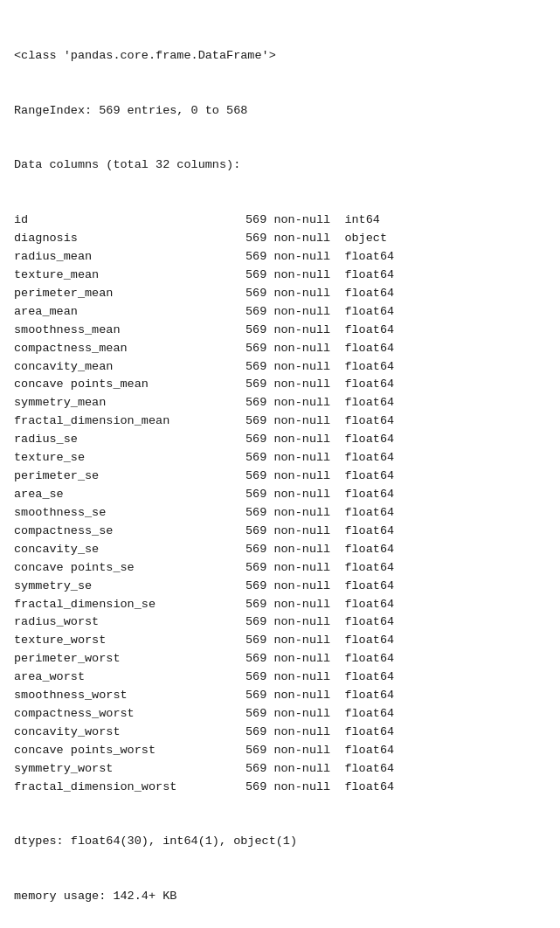 This screenshot has height=928, width=560. I want to click on data-columns-line: Data columns (total 32 columns):, so click(280, 166).